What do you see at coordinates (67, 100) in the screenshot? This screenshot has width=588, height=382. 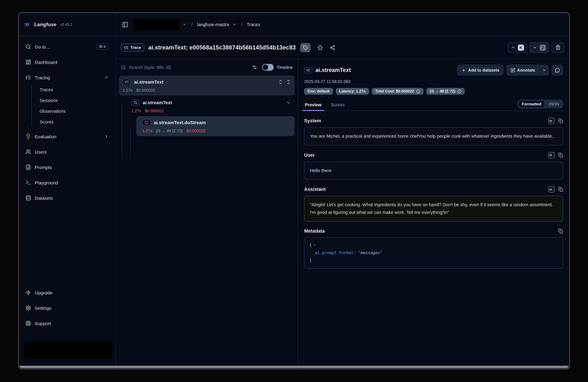 I see `sidebar-item-sessions: Sessions` at bounding box center [67, 100].